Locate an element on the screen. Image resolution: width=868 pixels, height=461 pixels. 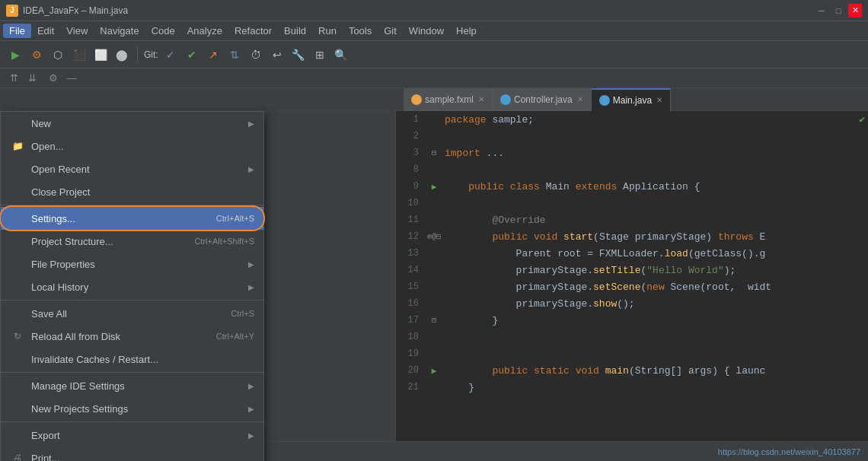
menu-item-local-history: Local History ▶ is located at coordinates (132, 287).